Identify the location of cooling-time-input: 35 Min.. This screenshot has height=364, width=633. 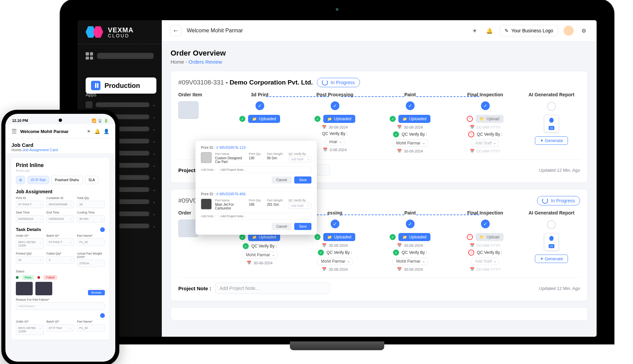
(91, 219).